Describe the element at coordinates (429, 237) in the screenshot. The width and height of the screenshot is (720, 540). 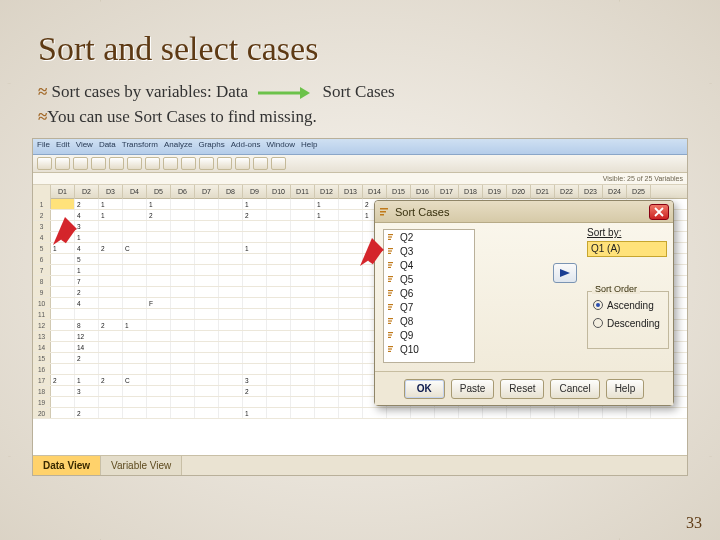
I see `variable-item: Q2` at that location.